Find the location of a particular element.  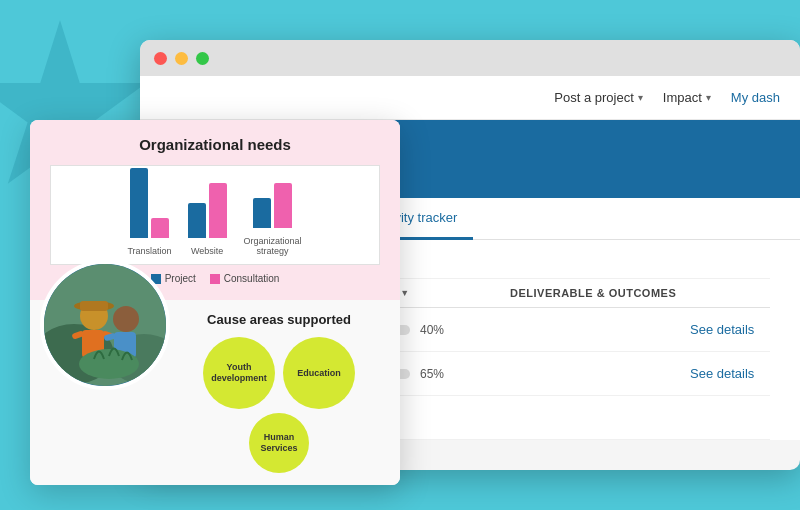

nav-post-project: Post a project ▾ is located at coordinates (598, 98).